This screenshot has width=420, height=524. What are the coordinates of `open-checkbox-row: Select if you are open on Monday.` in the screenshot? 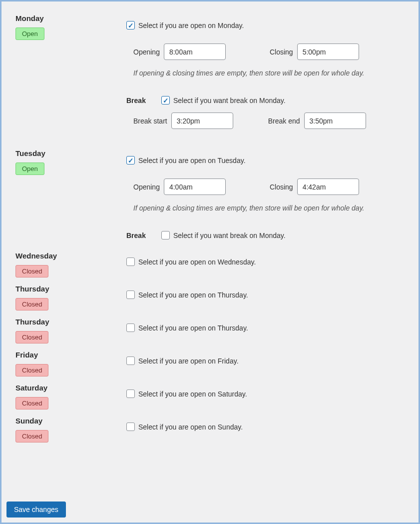 It's located at (265, 25).